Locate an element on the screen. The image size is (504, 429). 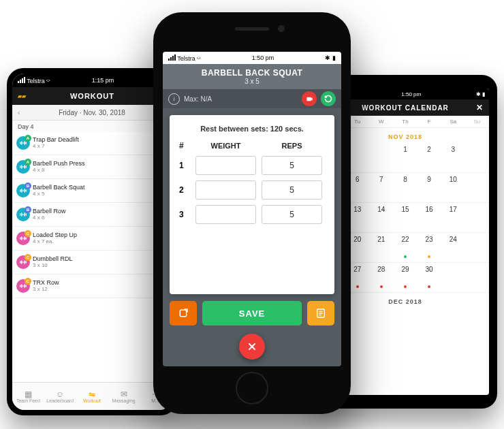
exercise-text: Barbell Back Squat4 x 5 is located at coordinates (102, 191).